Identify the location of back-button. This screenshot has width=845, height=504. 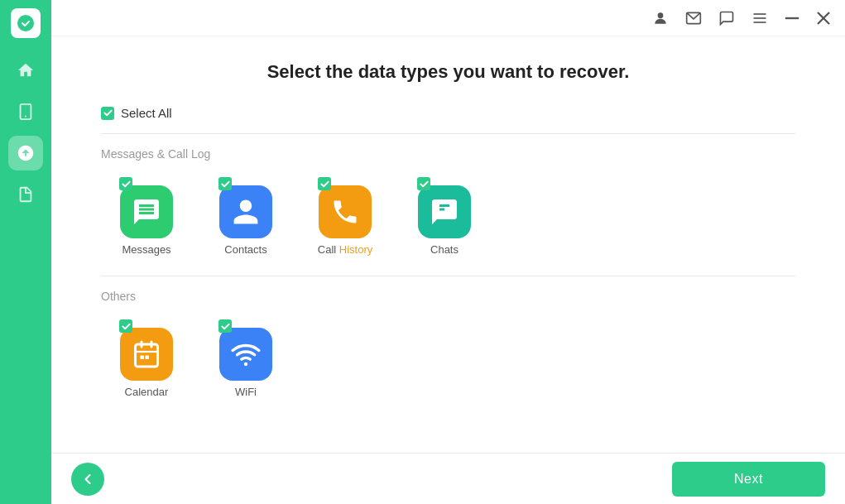
(88, 479).